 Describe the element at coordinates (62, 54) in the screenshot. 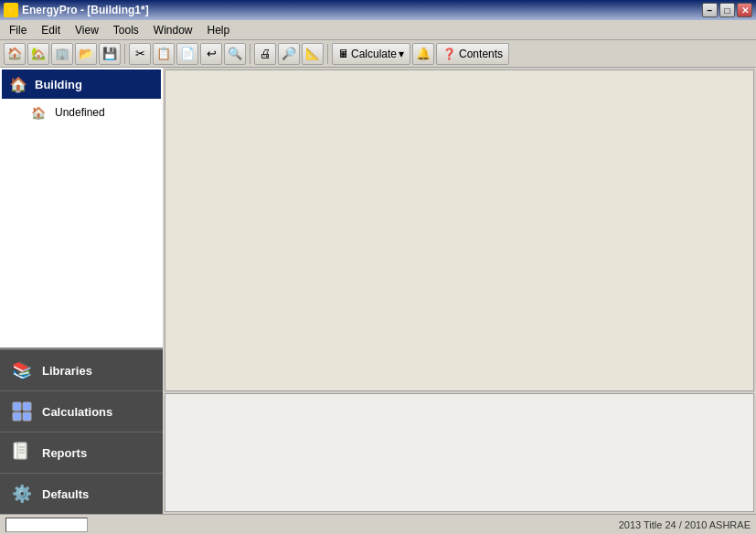

I see `toolbar-building: 🏢` at that location.